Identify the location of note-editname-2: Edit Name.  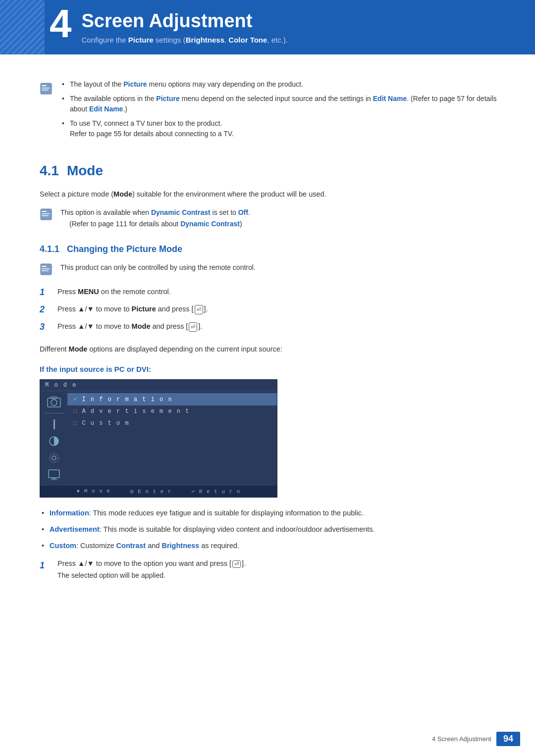
(106, 109).